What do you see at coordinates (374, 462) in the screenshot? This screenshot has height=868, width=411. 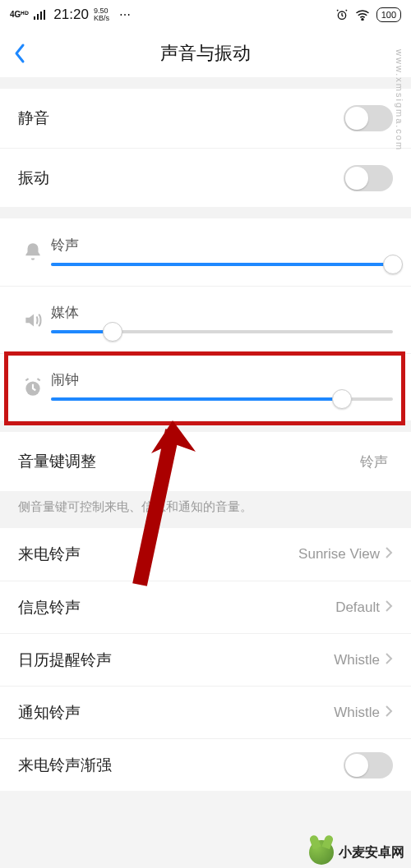 I see `volume-key-value: 铃声` at bounding box center [374, 462].